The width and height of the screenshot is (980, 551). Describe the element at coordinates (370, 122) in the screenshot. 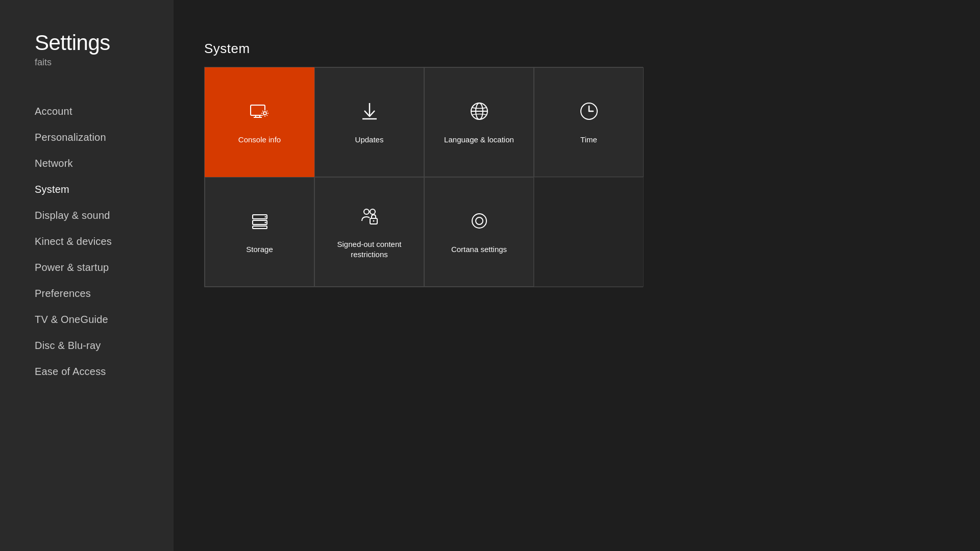

I see `grid-item-updates: Updates` at that location.